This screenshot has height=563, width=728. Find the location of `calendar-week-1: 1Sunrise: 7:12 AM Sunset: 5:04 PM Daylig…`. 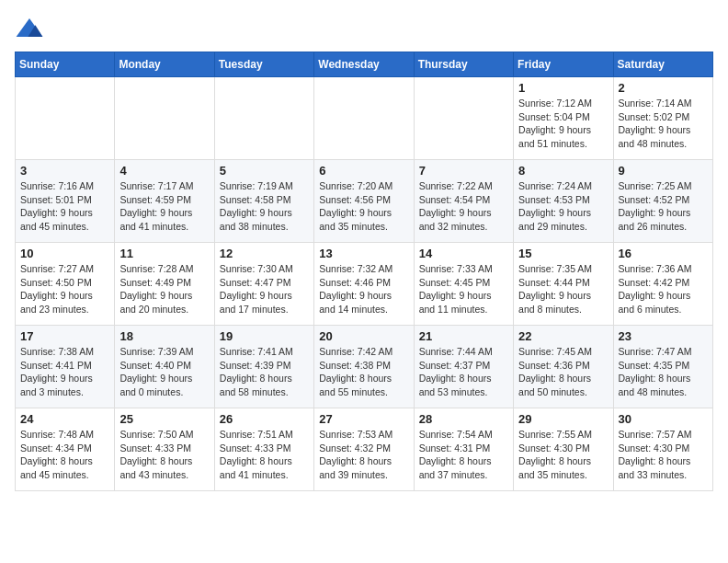

calendar-week-1: 1Sunrise: 7:12 AM Sunset: 5:04 PM Daylig… is located at coordinates (364, 119).